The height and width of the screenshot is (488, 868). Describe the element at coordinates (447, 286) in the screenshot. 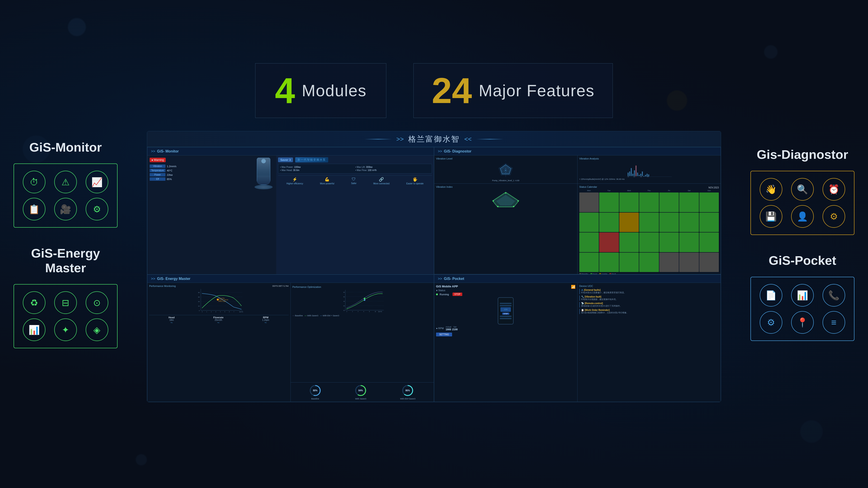

I see `app-title: GiS Mobile APP` at that location.